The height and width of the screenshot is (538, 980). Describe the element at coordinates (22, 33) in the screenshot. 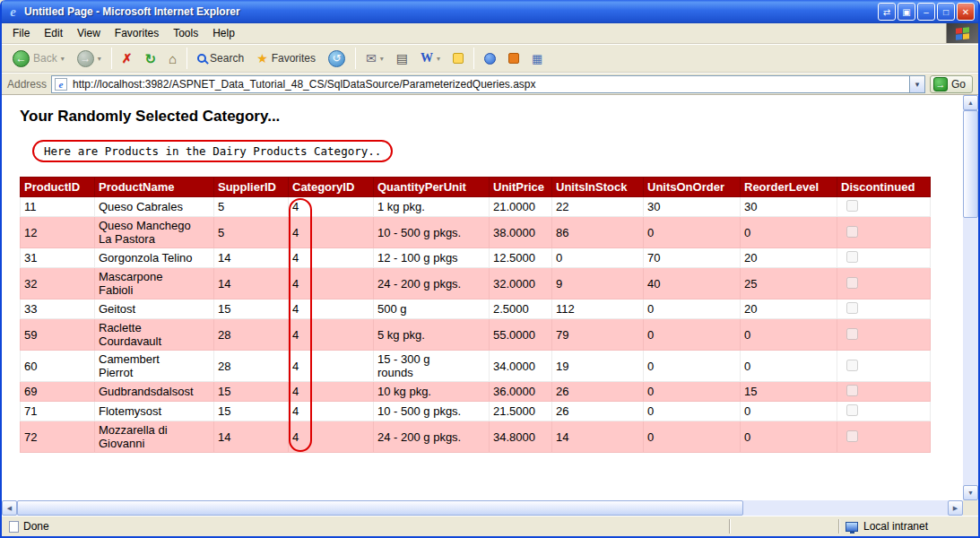

I see `menu-file: File` at that location.